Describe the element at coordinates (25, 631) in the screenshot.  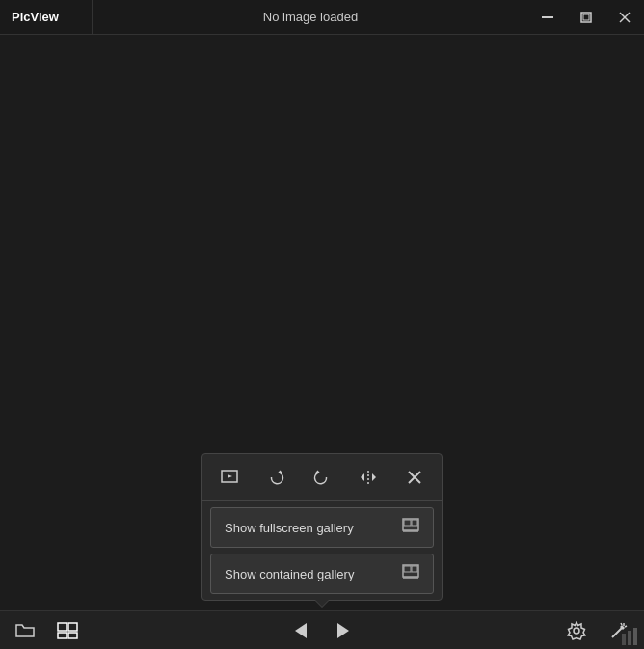
I see `open-file-icon` at that location.